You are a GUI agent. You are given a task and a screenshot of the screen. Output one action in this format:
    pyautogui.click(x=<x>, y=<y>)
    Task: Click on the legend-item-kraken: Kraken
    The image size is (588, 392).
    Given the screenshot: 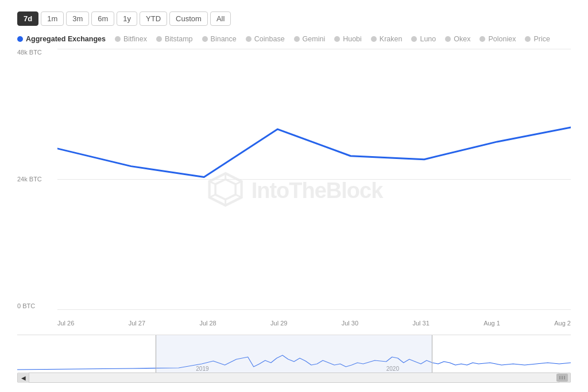 What is the action you would take?
    pyautogui.click(x=387, y=39)
    